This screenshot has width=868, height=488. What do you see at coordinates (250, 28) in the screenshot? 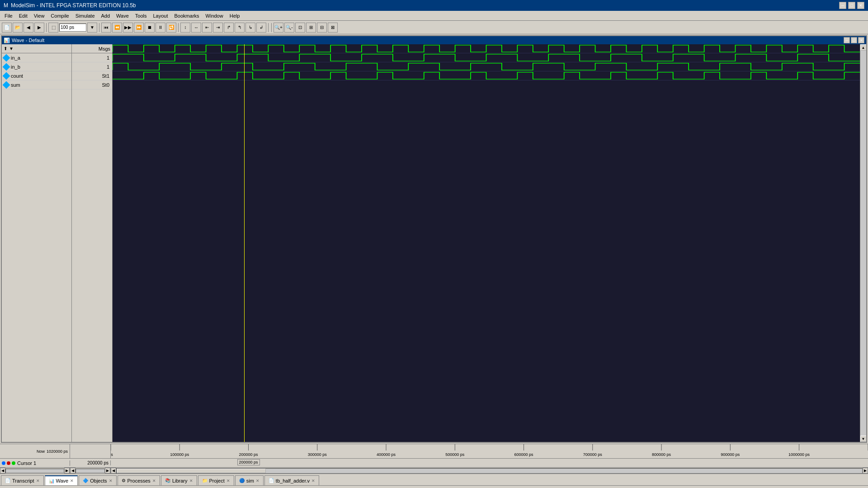
I see `wave-btn7: ↳` at bounding box center [250, 28].